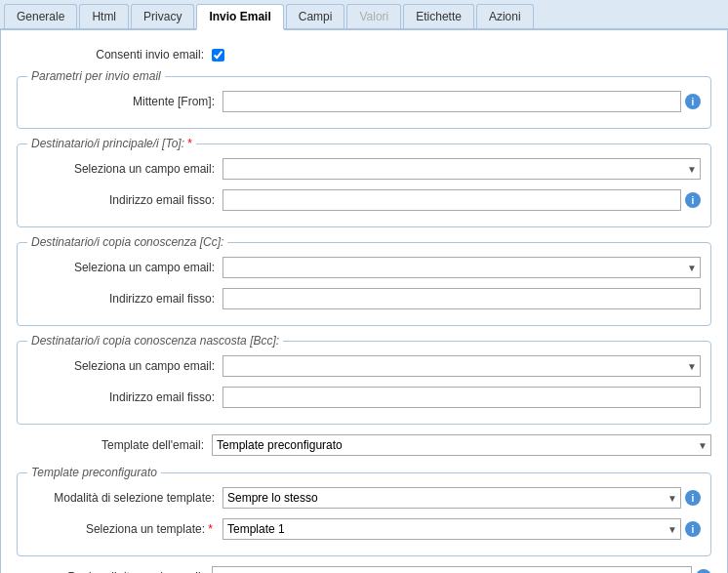  I want to click on tab-azioni: Azioni, so click(506, 16).